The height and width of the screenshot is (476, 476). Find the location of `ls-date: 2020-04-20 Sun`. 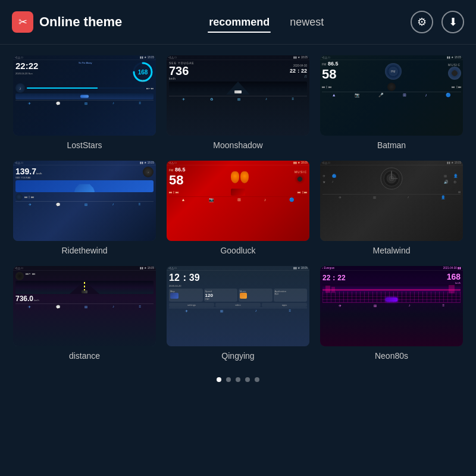

ls-date: 2020-04-20 Sun is located at coordinates (27, 74).